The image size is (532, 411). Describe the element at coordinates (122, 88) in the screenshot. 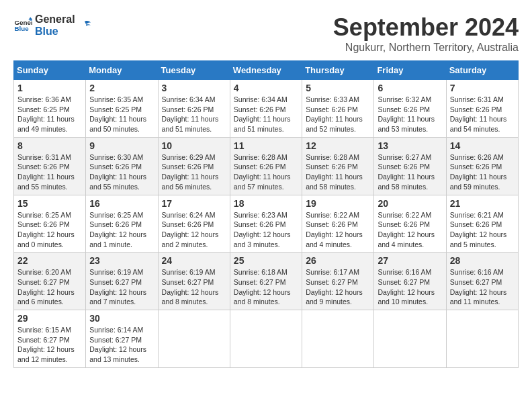

I see `day-number: 2` at that location.